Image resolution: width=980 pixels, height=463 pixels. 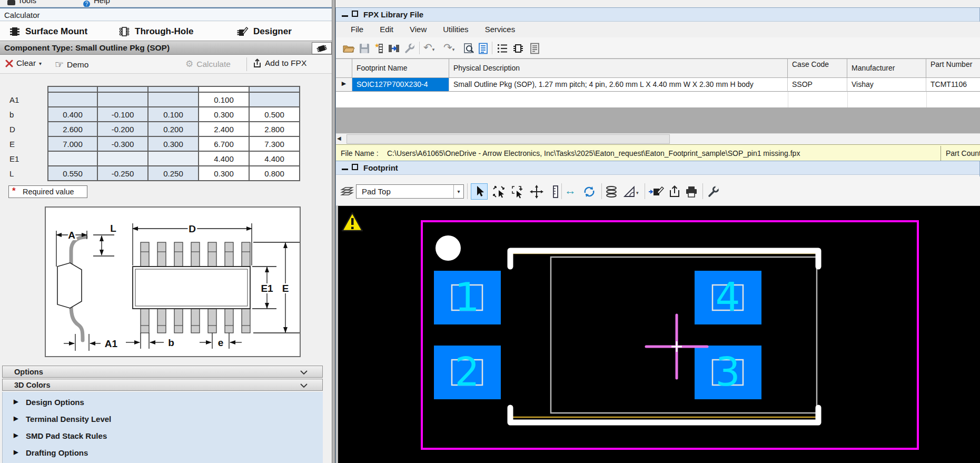 What do you see at coordinates (344, 85) in the screenshot?
I see `row-selector: ▶` at bounding box center [344, 85].